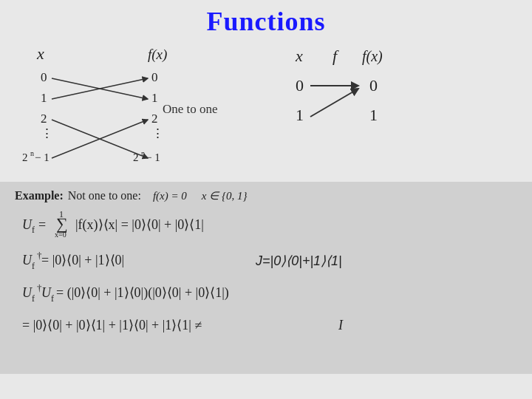  What do you see at coordinates (133, 261) in the screenshot?
I see `eq2-left: U f † = |0⟩⟨0| + |1⟩⟨0|` at bounding box center [133, 261].